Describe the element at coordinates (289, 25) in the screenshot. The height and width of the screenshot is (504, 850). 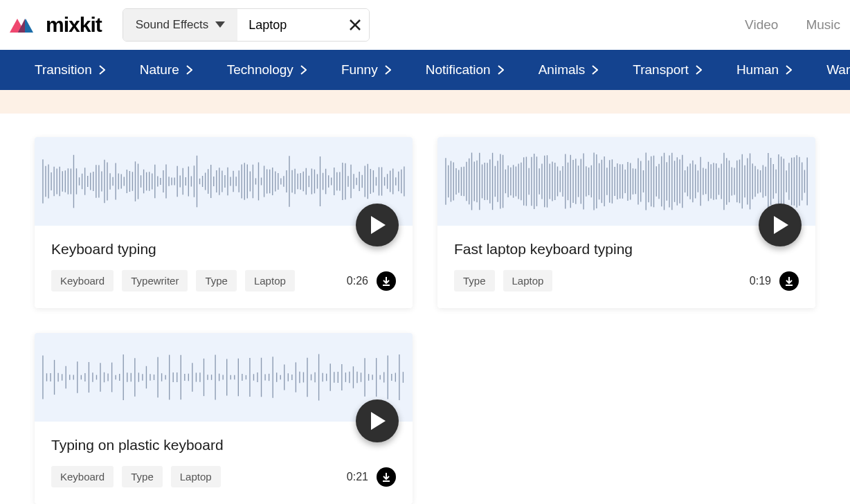
I see `search-input` at that location.